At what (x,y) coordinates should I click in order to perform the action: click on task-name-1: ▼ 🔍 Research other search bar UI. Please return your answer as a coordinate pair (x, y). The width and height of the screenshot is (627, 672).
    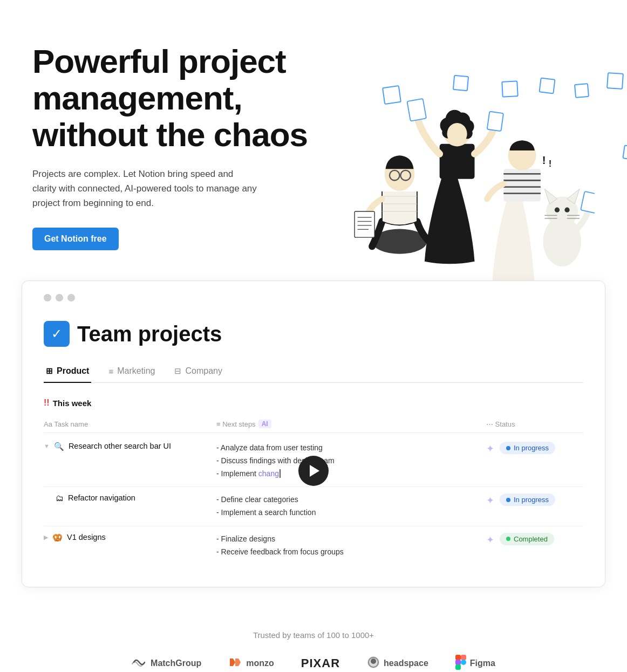
    Looking at the image, I should click on (130, 447).